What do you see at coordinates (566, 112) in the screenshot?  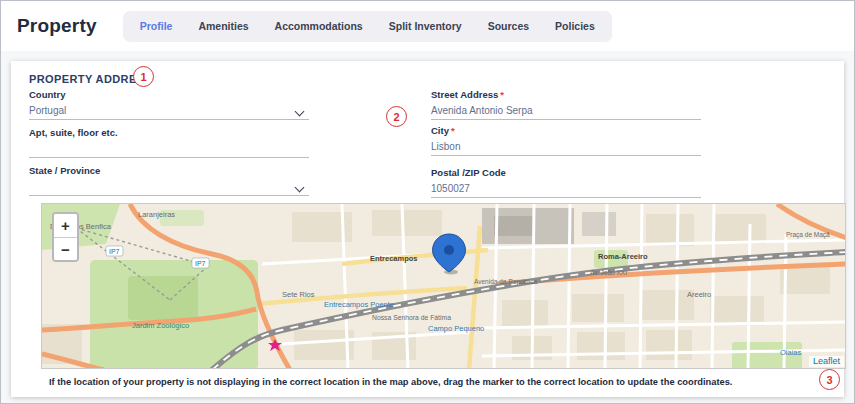 I see `street-address-value: Avenida Antonio Serpa` at bounding box center [566, 112].